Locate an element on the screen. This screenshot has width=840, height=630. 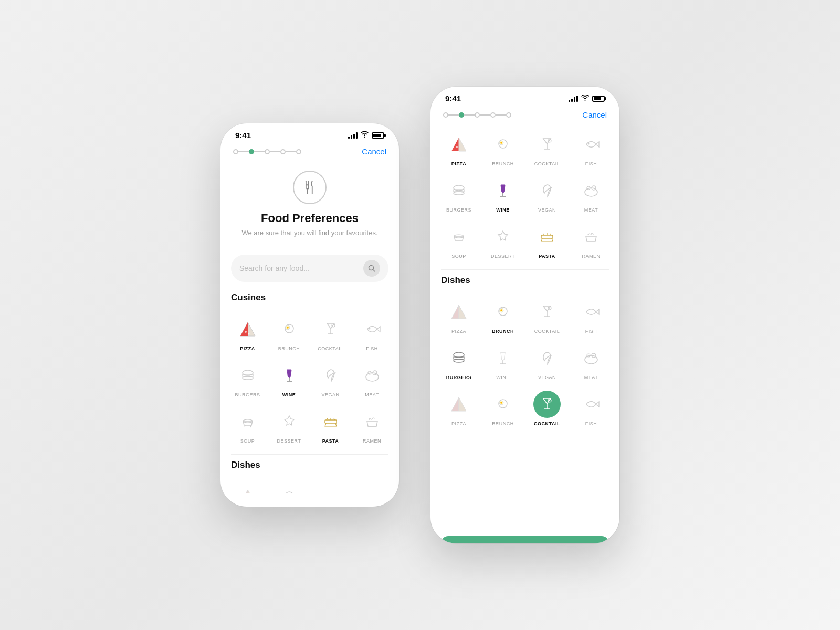
p2-dish-wine-icon is located at coordinates (503, 358).